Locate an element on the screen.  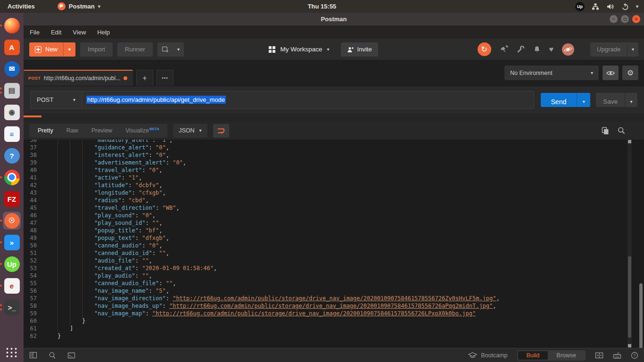
dock-item-filezilla: FZ is located at coordinates (12, 199).